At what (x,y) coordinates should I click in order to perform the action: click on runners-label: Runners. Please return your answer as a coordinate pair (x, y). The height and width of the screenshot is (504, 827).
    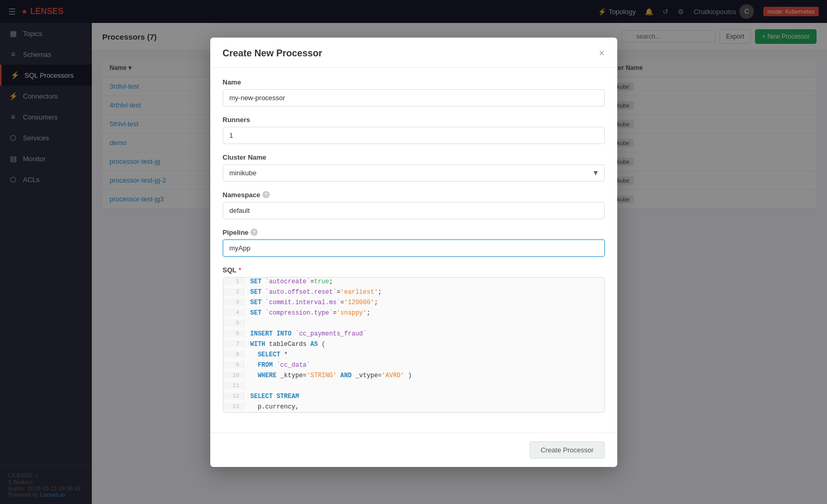
    Looking at the image, I should click on (414, 120).